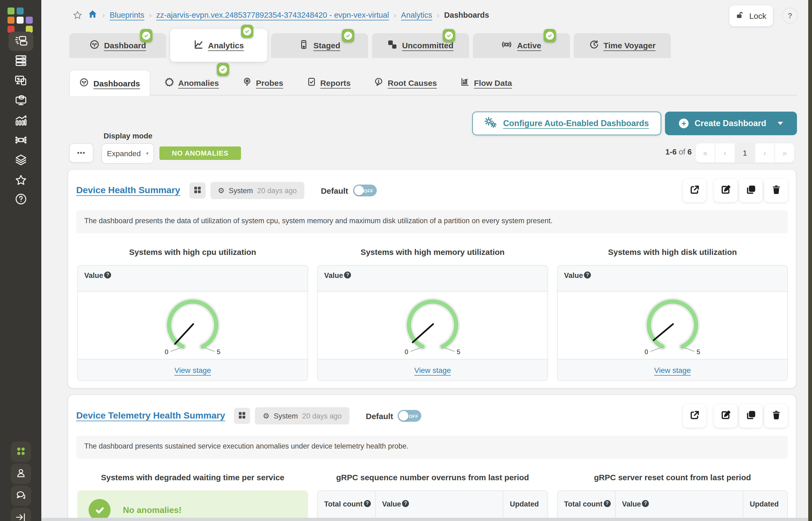 The width and height of the screenshot is (812, 521). Describe the element at coordinates (705, 153) in the screenshot. I see `page-first-button: «` at that location.